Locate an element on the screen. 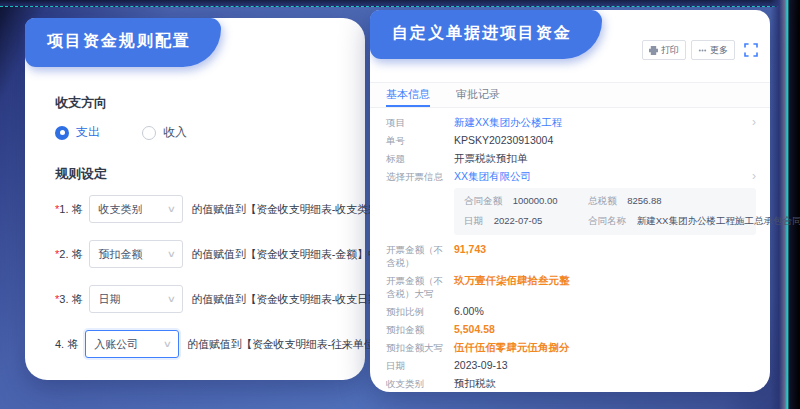 Image resolution: width=800 pixels, height=409 pixels. print-icon is located at coordinates (654, 50).